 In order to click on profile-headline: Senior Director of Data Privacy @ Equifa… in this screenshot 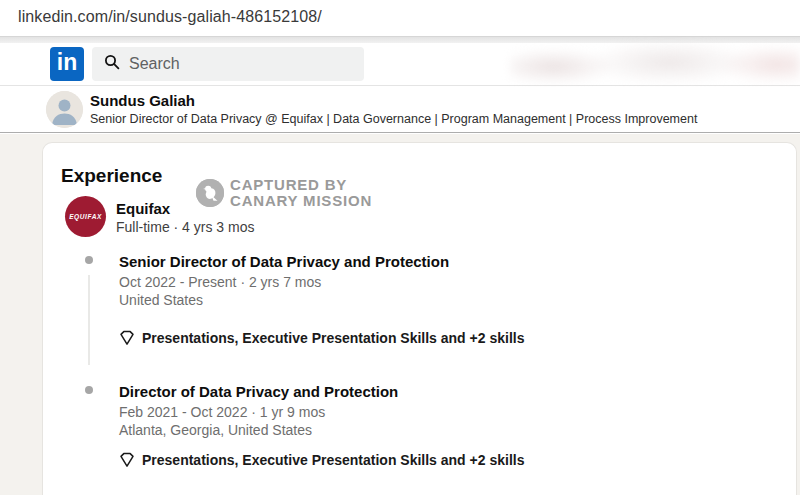, I will do `click(394, 119)`.